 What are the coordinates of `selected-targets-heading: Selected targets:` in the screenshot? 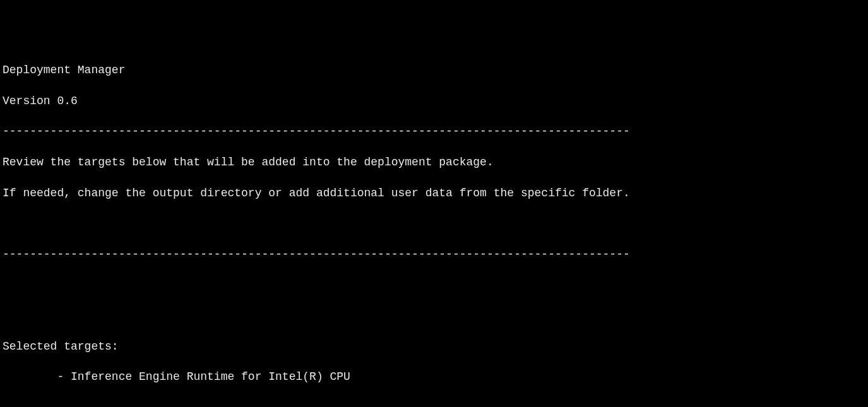 It's located at (434, 346).